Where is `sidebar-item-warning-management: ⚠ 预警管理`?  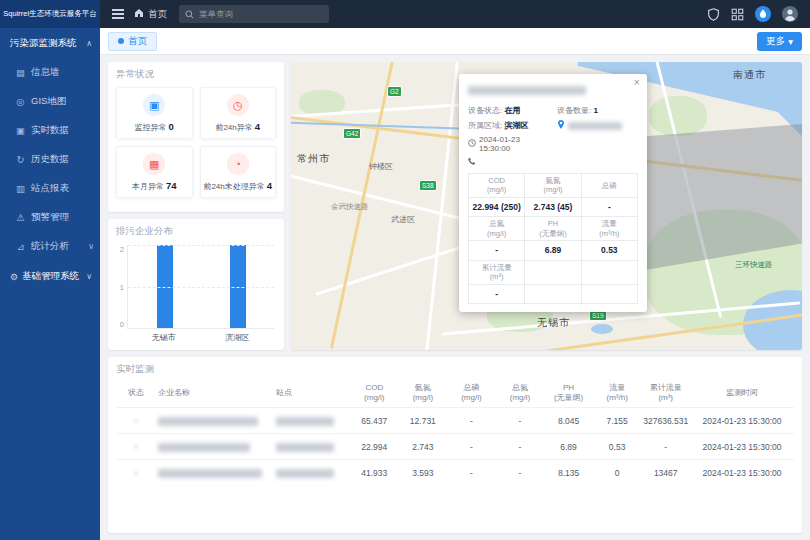 sidebar-item-warning-management: ⚠ 预警管理 is located at coordinates (50, 218).